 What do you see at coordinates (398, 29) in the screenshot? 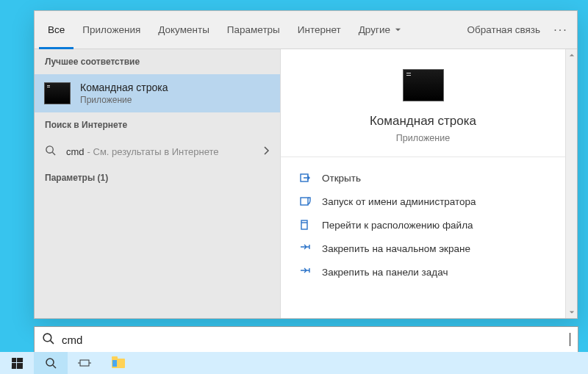
I see `chevron-down-icon` at bounding box center [398, 29].